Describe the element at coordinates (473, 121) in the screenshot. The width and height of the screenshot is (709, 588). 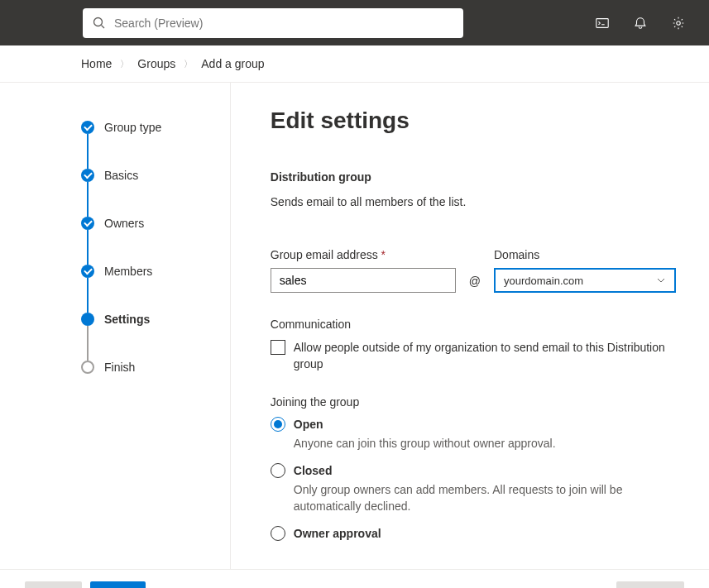
I see `page-title: Edit settings` at that location.